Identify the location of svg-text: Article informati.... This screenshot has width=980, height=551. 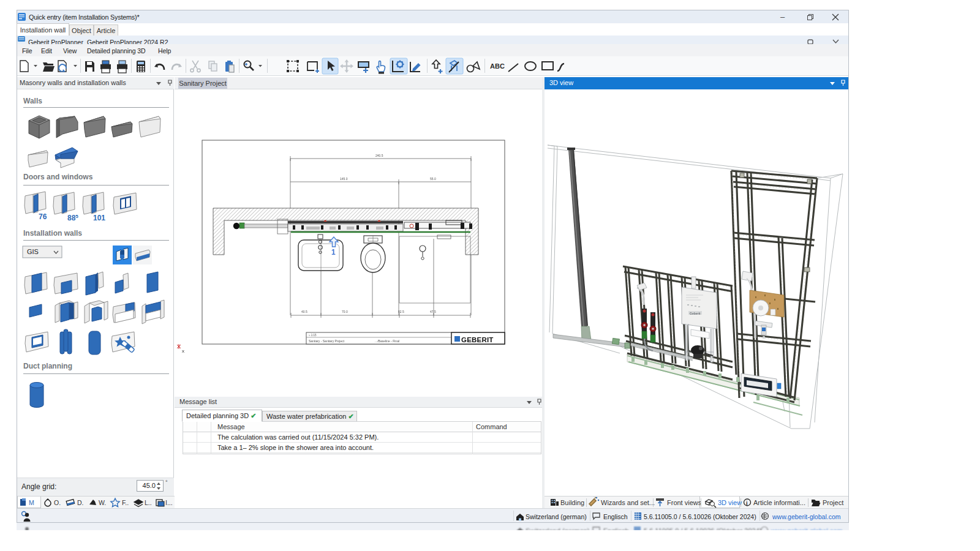
(779, 503).